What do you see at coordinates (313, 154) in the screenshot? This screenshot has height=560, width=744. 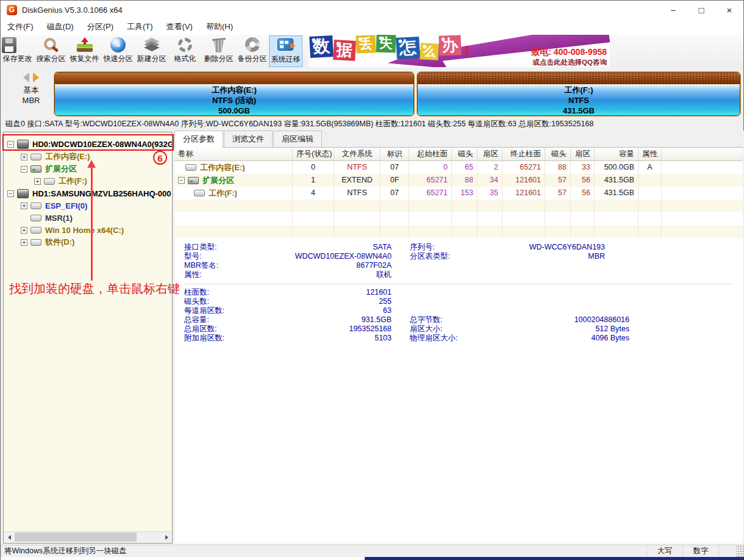 I see `column-header: 序号(状态)` at bounding box center [313, 154].